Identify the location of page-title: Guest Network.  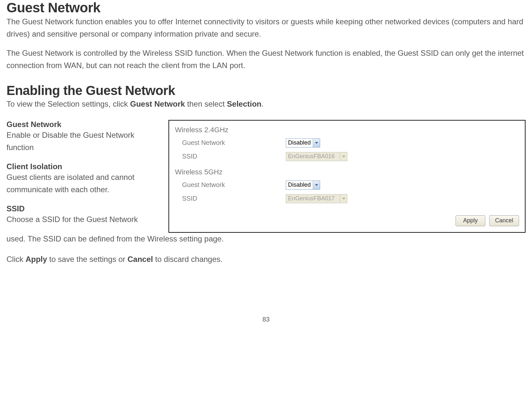
(266, 8).